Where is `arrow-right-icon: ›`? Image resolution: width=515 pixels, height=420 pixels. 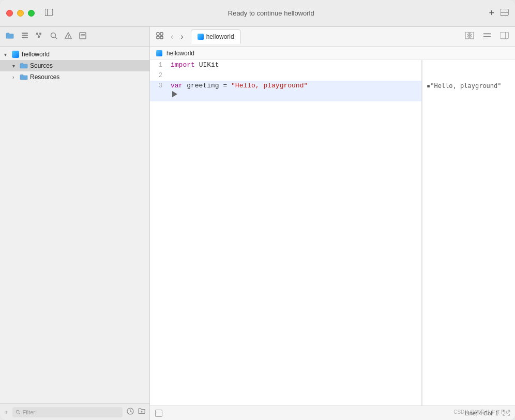
arrow-right-icon: › is located at coordinates (16, 78).